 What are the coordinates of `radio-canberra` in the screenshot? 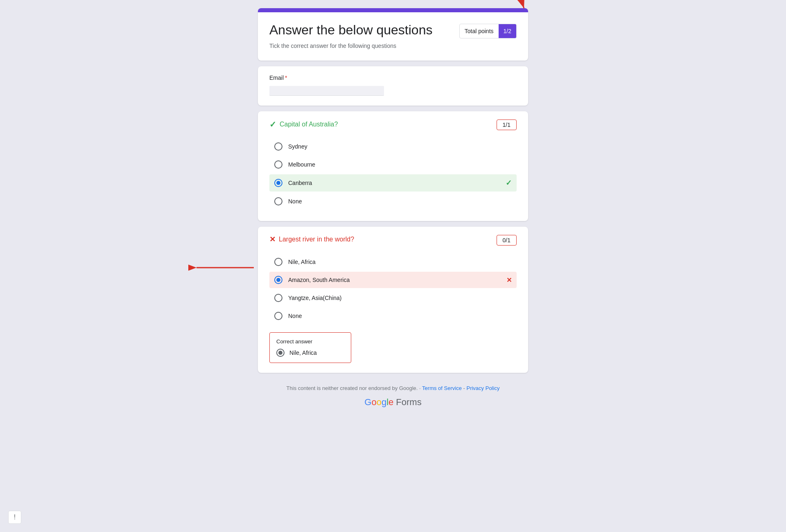 It's located at (278, 183).